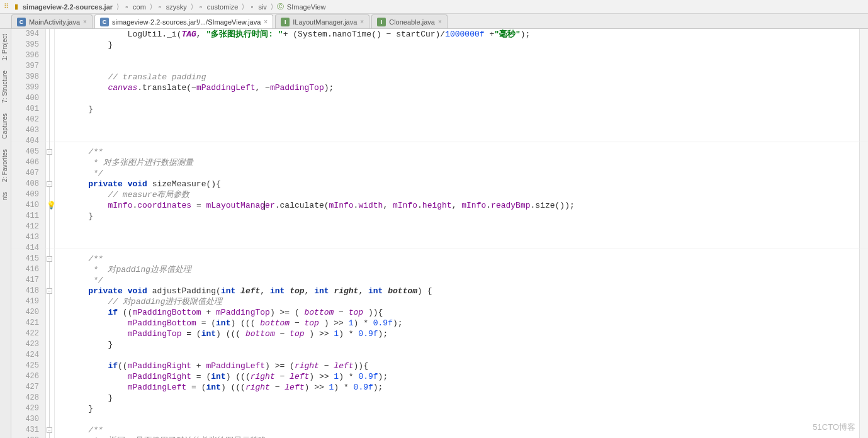  What do you see at coordinates (5, 47) in the screenshot?
I see `tool-window-tab: 1: Project` at bounding box center [5, 47].